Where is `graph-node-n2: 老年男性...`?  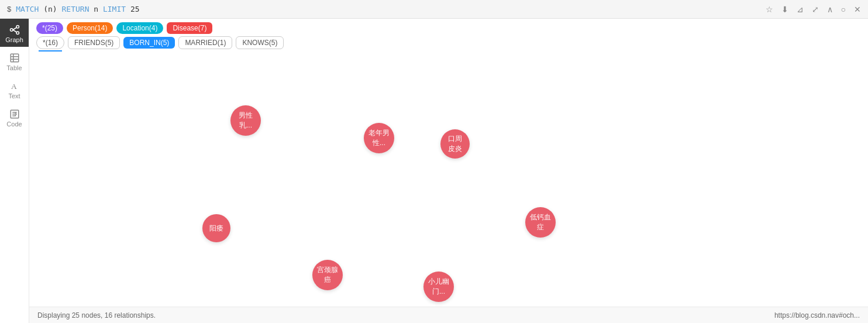 graph-node-n2: 老年男性... is located at coordinates (379, 138).